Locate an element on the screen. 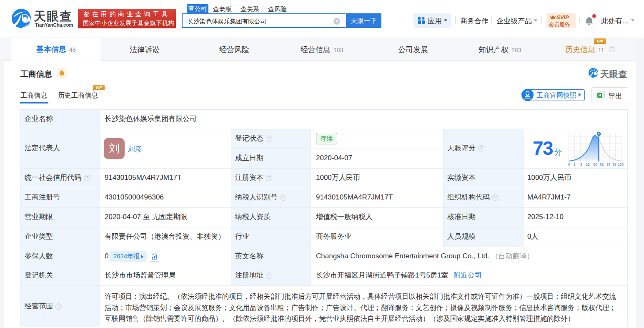 This screenshot has width=644, height=328. svg-text: 50 is located at coordinates (595, 164).